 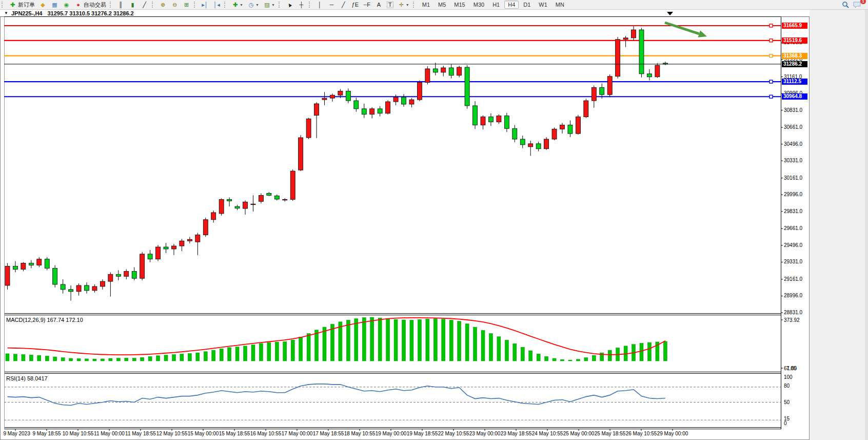 What do you see at coordinates (793, 262) in the screenshot?
I see `price-axis-label: 29331.0` at bounding box center [793, 262].